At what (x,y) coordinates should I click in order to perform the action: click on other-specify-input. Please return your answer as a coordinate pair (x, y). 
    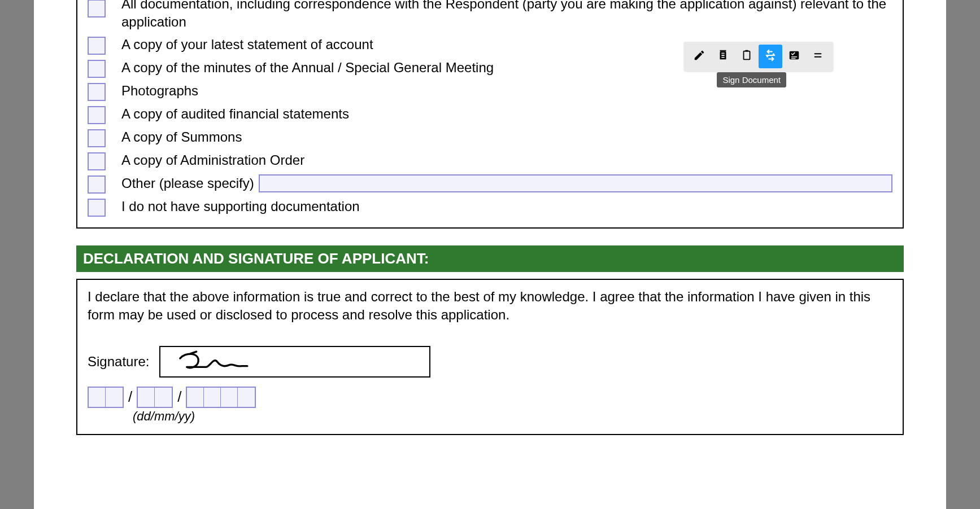
    Looking at the image, I should click on (576, 183).